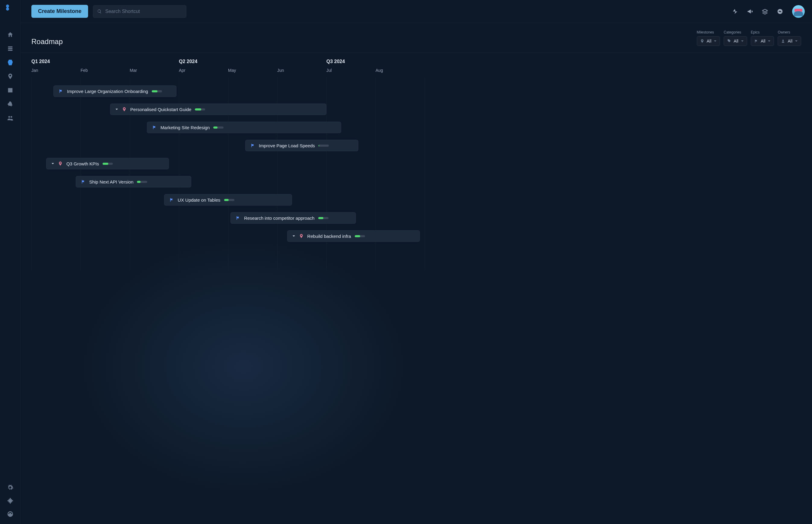  I want to click on announcements-icon, so click(750, 12).